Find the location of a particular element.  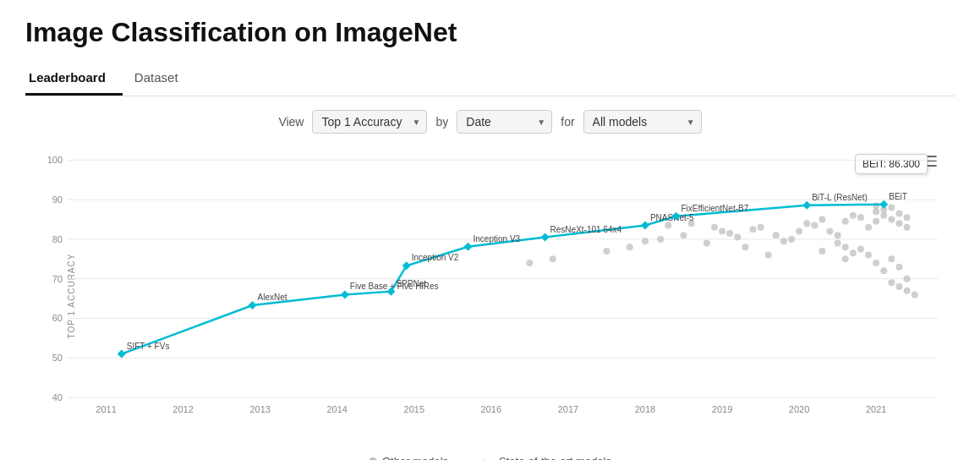

date-select-wrapper: Date Parameters GFLOPs is located at coordinates (504, 122).